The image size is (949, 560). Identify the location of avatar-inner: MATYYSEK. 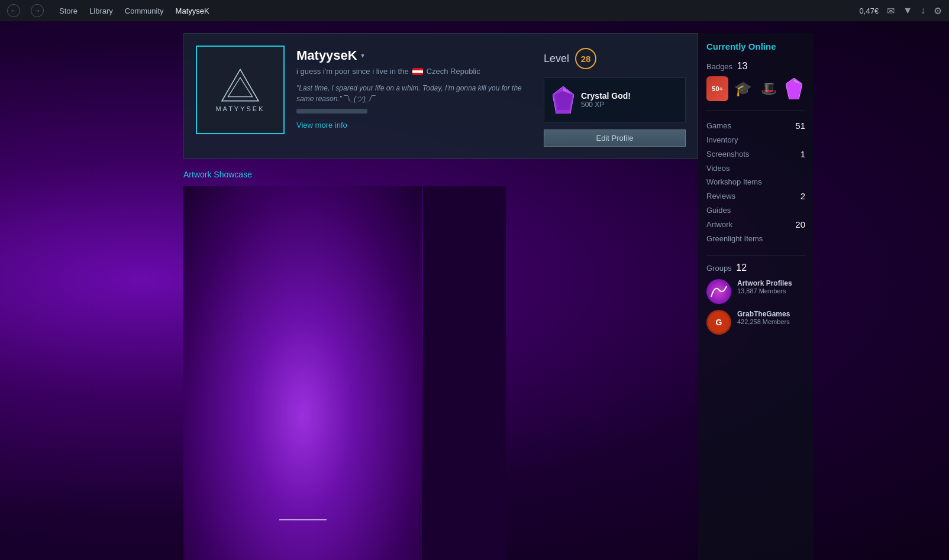
(240, 90).